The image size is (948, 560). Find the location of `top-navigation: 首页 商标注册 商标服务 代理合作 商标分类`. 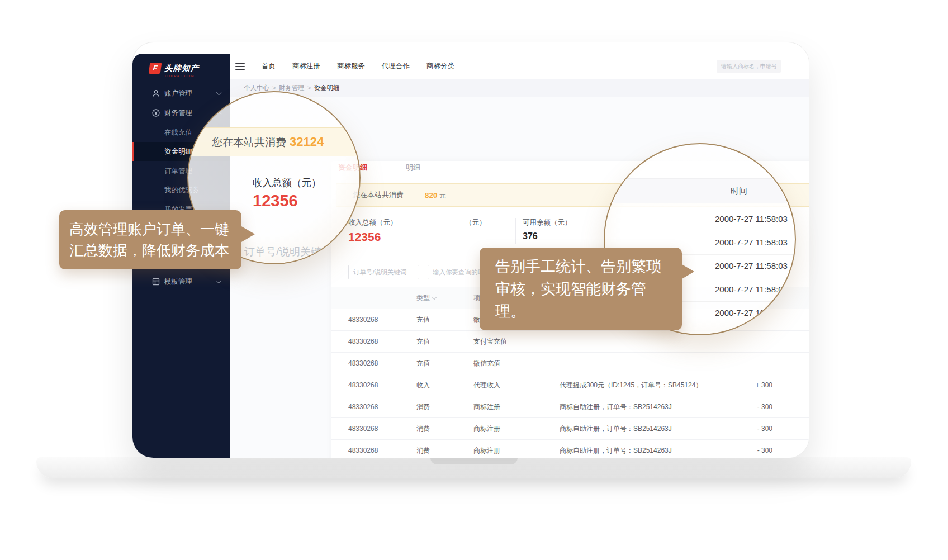

top-navigation: 首页 商标注册 商标服务 代理合作 商标分类 is located at coordinates (519, 66).